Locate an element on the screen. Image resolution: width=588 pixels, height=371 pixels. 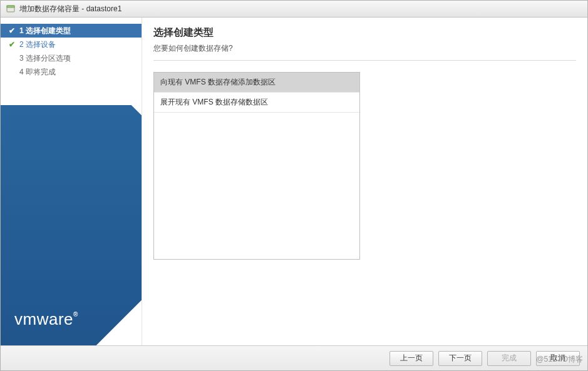
cancel-button: 取消 is located at coordinates (558, 358).